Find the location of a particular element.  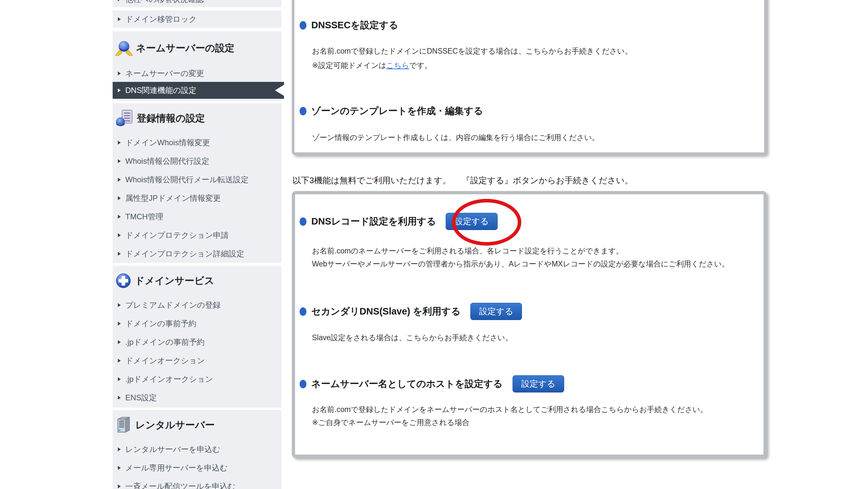

dns-record-setup-button: 設定する is located at coordinates (472, 221).